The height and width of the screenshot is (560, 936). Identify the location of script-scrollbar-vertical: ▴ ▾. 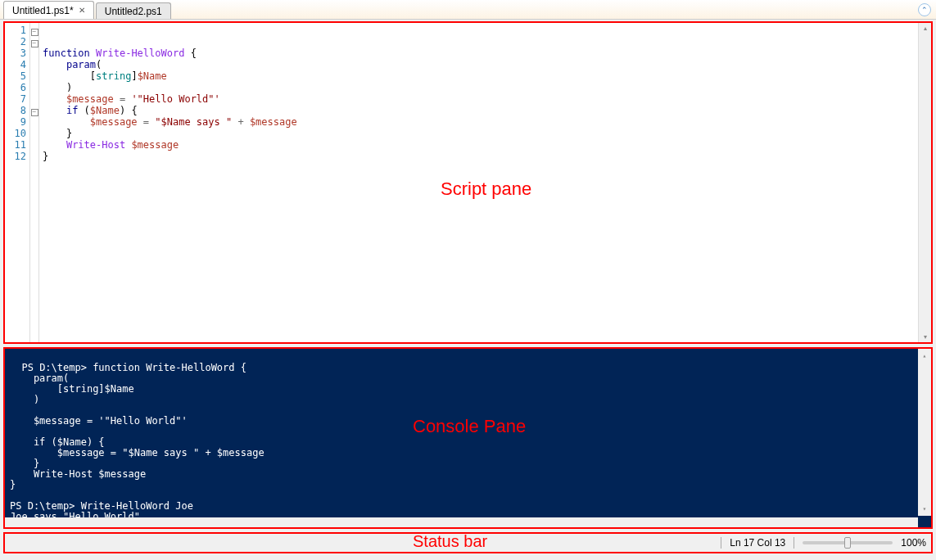
(925, 183).